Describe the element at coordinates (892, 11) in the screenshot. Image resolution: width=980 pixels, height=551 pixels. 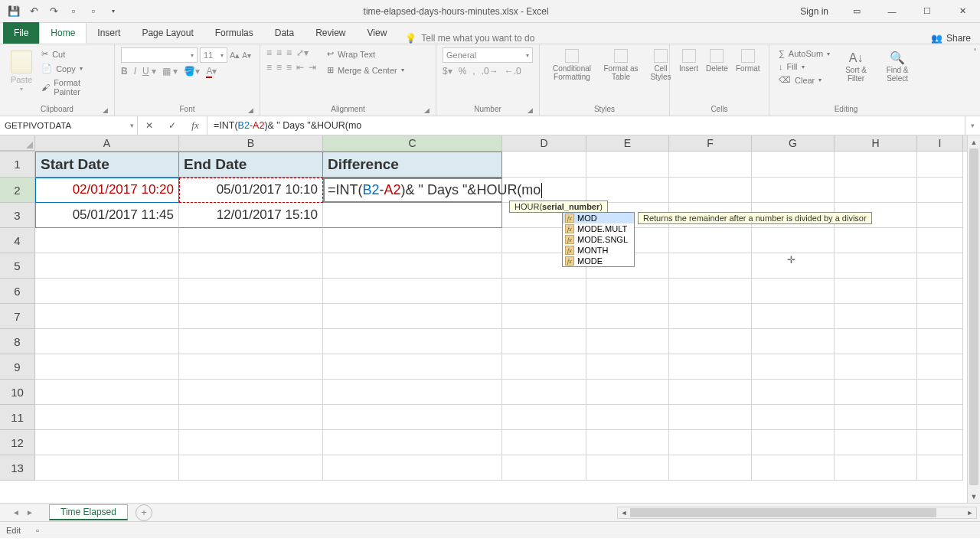
I see `minimize-icon: —` at that location.